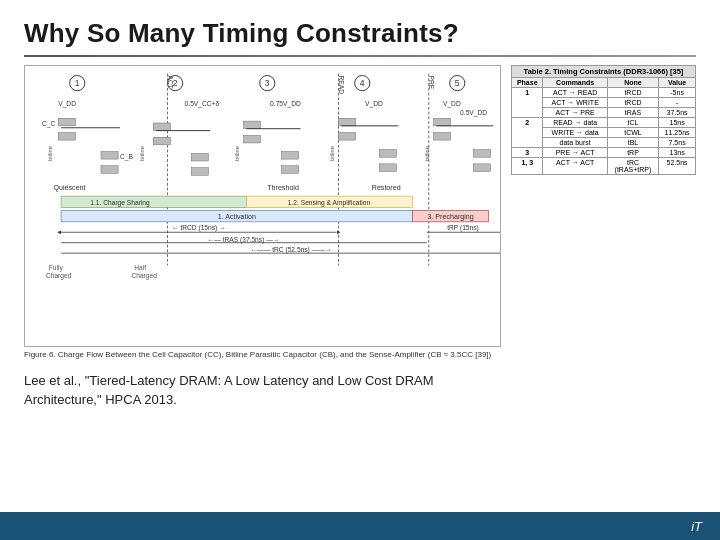 This screenshot has height=540, width=720. Describe the element at coordinates (632, 153) in the screenshot. I see `param-trp: tRP` at that location.